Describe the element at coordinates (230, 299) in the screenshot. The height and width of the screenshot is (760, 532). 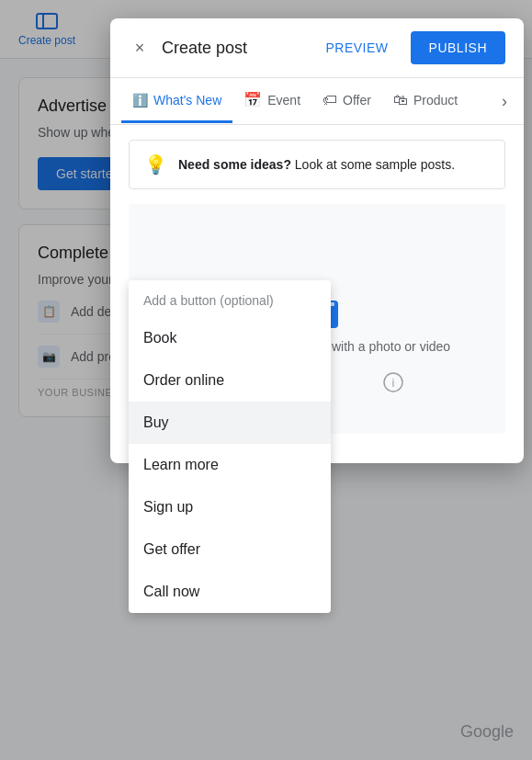
I see `dropdown-header: Add a button (optional)` at that location.